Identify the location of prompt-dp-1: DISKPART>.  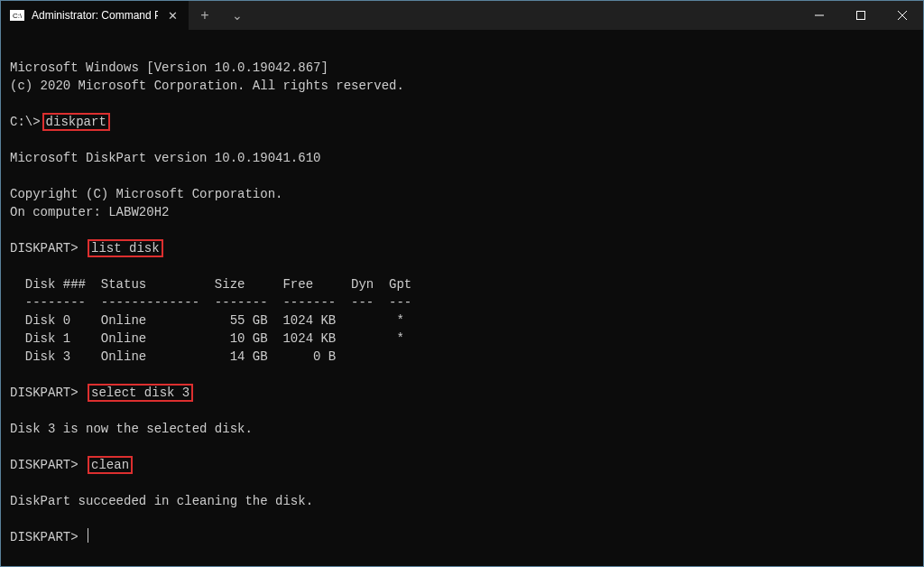
(44, 248).